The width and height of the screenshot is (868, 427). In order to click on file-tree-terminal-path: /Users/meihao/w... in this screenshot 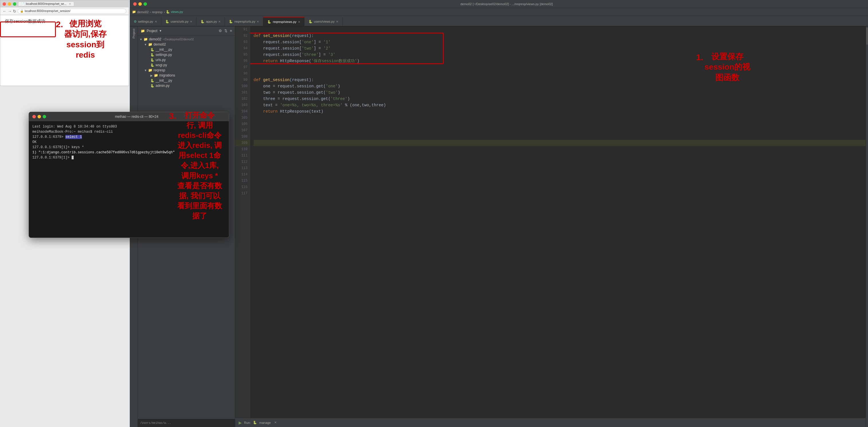, I will do `click(186, 423)`.